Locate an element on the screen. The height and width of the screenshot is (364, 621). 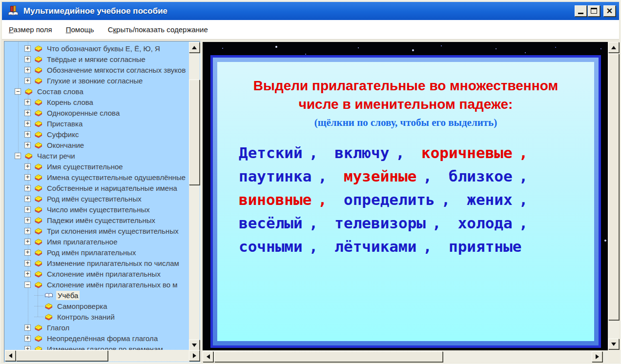
menu-item: Помощь is located at coordinates (80, 29).